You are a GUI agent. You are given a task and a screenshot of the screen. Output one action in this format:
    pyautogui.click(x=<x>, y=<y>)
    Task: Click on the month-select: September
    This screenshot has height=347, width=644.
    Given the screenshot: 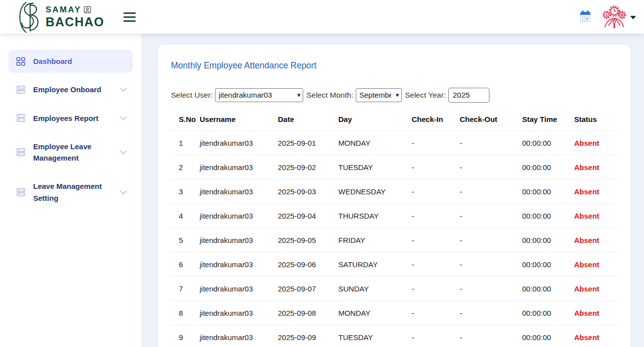 What is the action you would take?
    pyautogui.click(x=378, y=95)
    